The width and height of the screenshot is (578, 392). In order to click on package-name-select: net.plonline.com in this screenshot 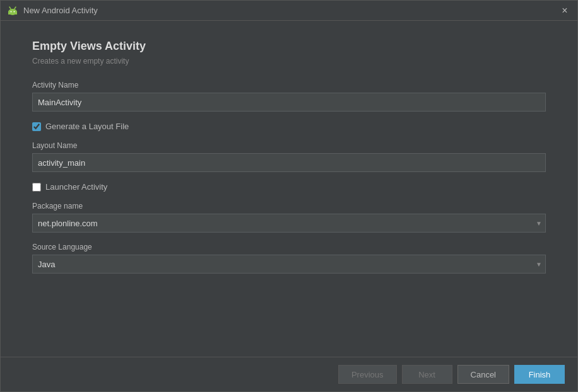, I will do `click(289, 223)`.